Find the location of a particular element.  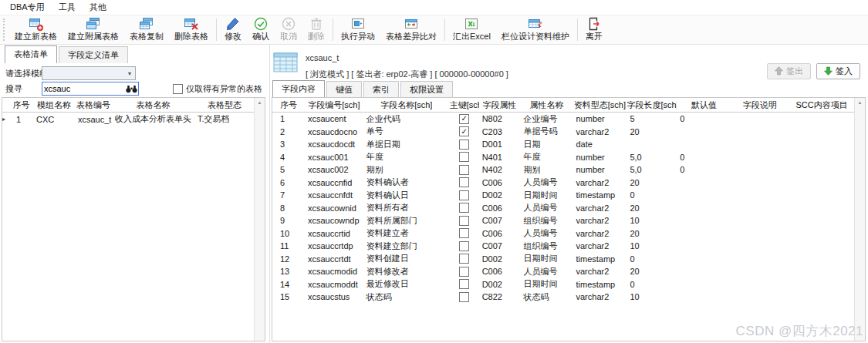

menu-bar: DBA专用工具其他 is located at coordinates (434, 8).